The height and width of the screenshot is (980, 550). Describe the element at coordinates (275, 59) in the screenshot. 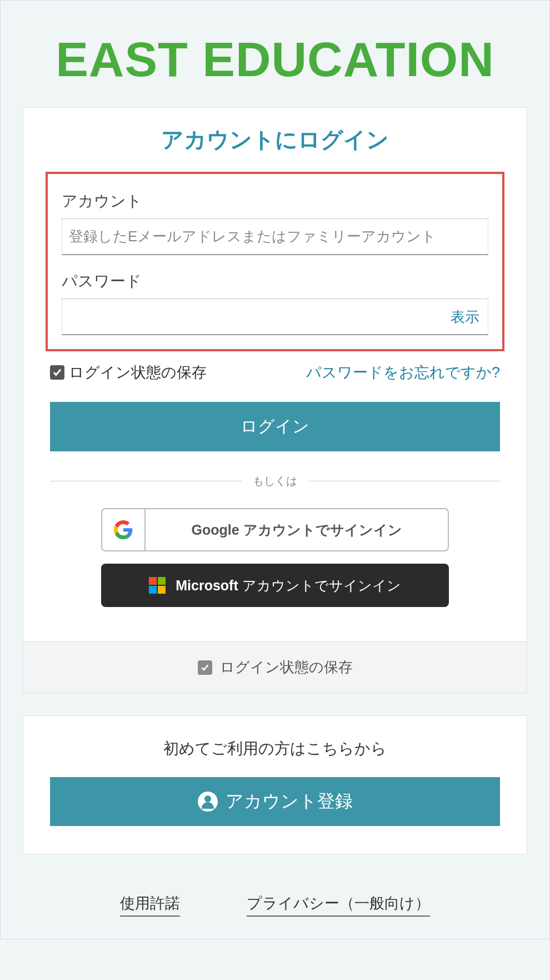

I see `brand-title: EAST EDUCATION` at that location.